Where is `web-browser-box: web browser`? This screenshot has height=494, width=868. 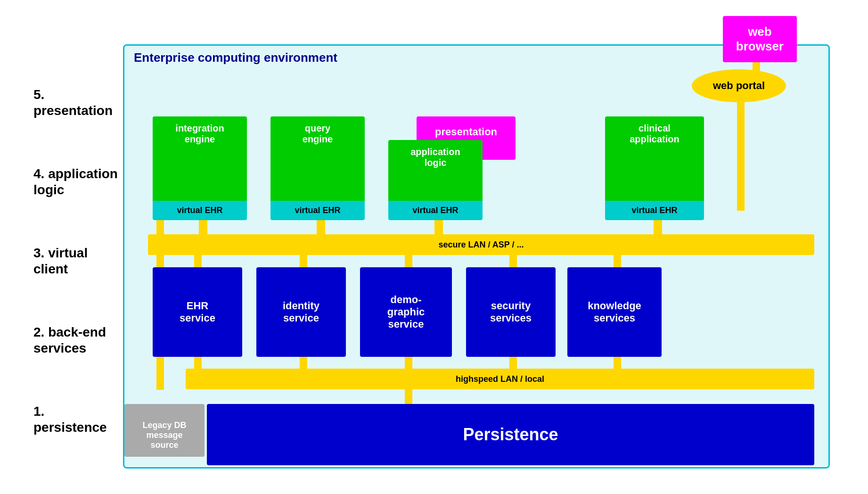 web-browser-box: web browser is located at coordinates (760, 39).